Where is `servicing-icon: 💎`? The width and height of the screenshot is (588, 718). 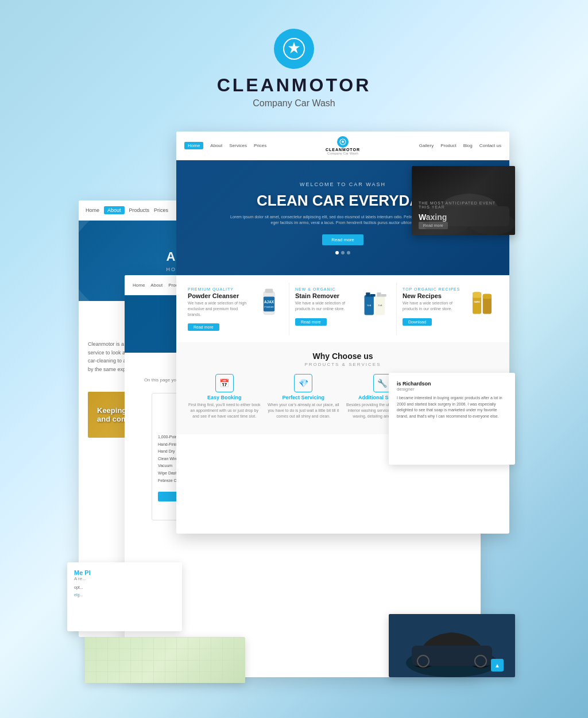
servicing-icon: 💎 is located at coordinates (303, 383).